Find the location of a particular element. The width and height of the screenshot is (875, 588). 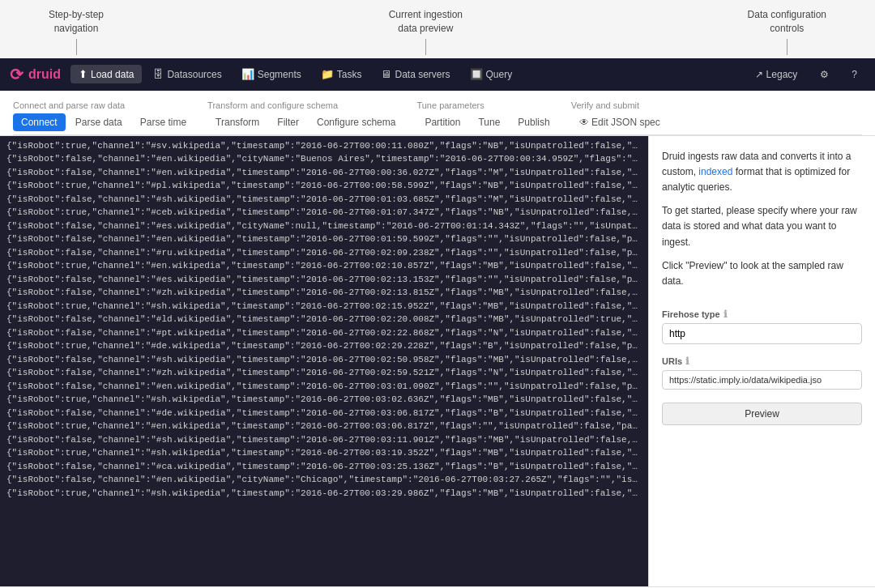

logo-icon: ⟳ is located at coordinates (16, 75).